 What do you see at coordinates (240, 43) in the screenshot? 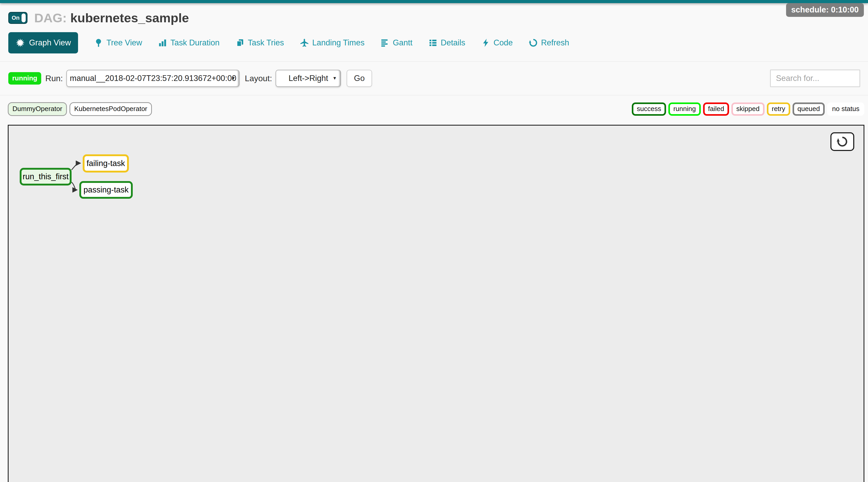
I see `copies-icon` at bounding box center [240, 43].